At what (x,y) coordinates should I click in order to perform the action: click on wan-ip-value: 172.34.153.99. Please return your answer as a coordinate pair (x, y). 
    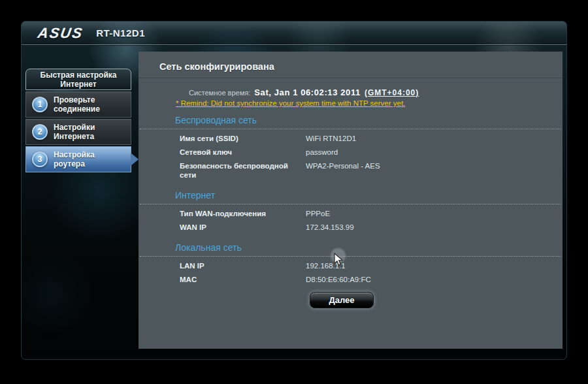
    Looking at the image, I should click on (434, 227).